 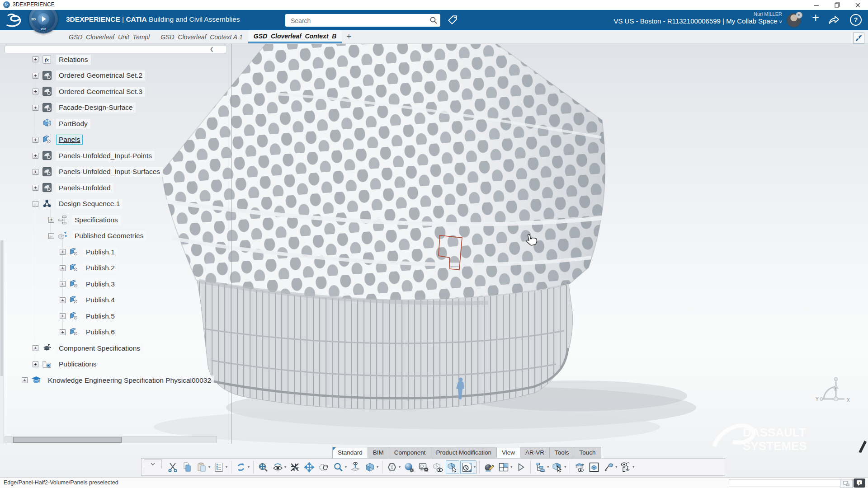 What do you see at coordinates (100, 252) in the screenshot?
I see `tree-item-label: Publish.1` at bounding box center [100, 252].